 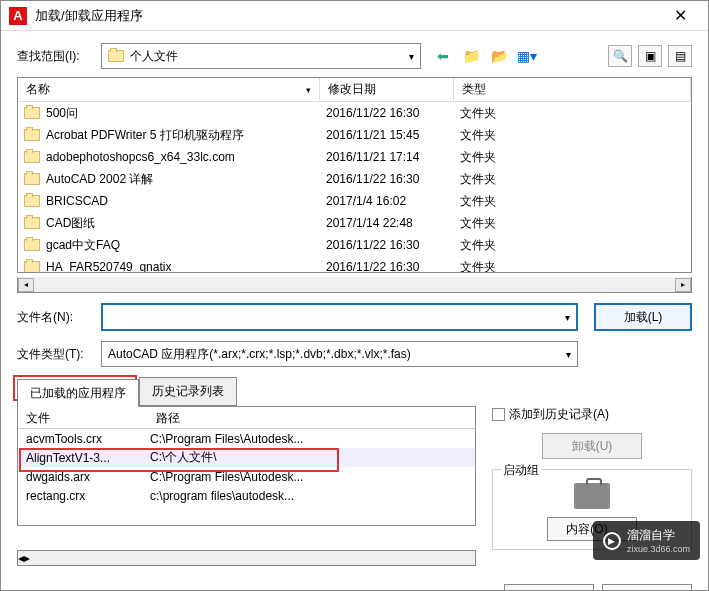 I want to click on h-scrollbar: ◂▸, so click(x=354, y=285).